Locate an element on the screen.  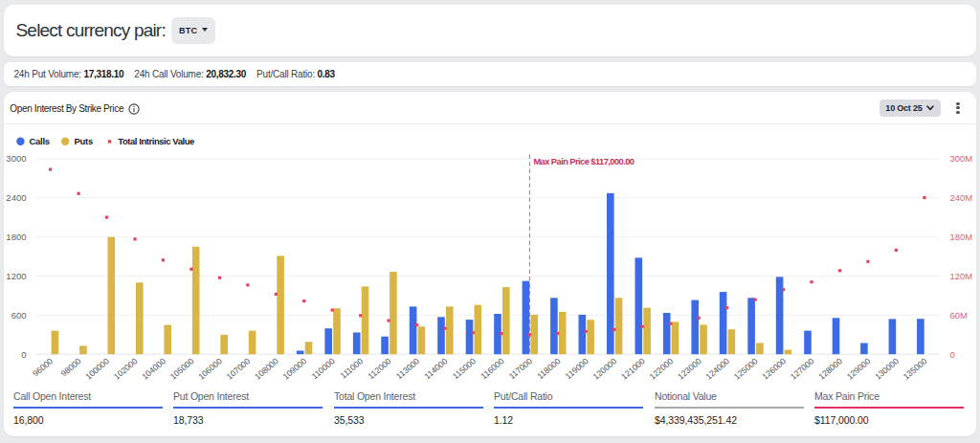
svg-text: 3000 is located at coordinates (15, 159).